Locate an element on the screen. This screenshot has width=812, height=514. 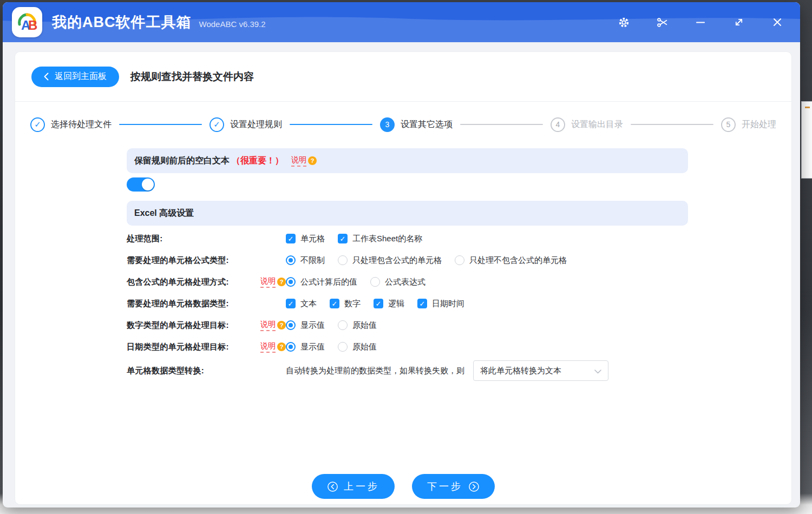
radio-label: 原始值 is located at coordinates (365, 326).